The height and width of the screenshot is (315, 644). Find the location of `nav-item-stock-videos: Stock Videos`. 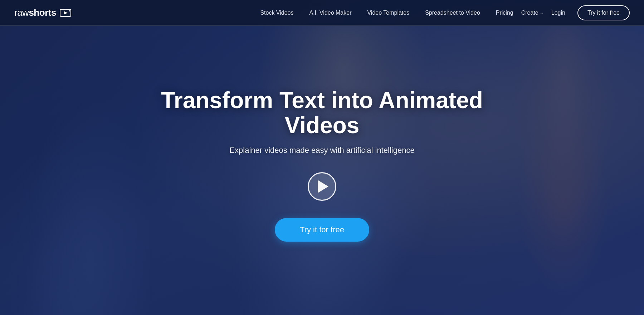

nav-item-stock-videos: Stock Videos is located at coordinates (277, 13).